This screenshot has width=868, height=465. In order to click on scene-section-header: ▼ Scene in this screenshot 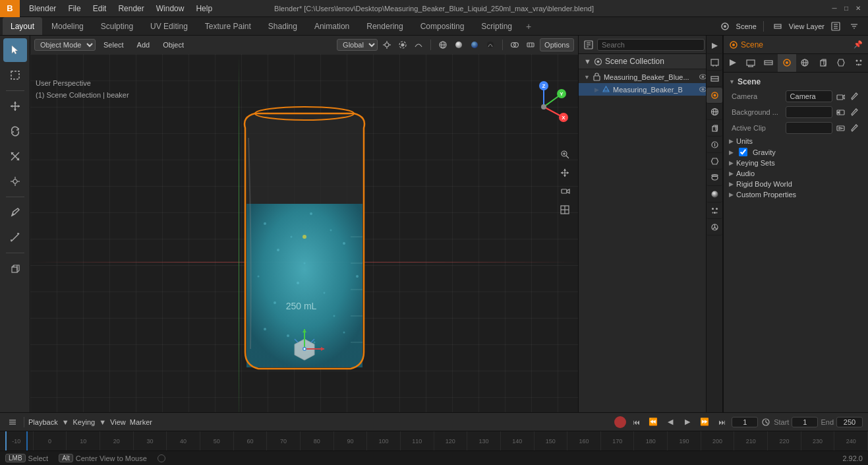, I will do `click(796, 82)`.